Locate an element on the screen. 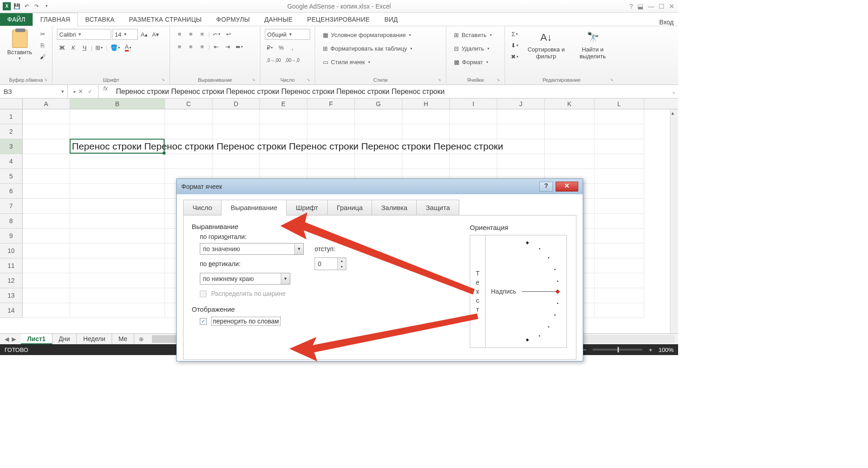  align-left-icon: ≡ is located at coordinates (179, 47).